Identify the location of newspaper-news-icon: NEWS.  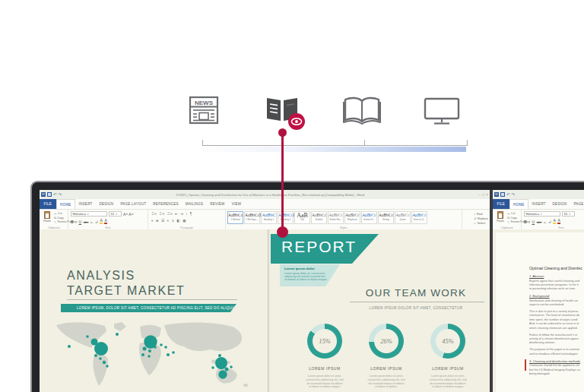
(204, 112).